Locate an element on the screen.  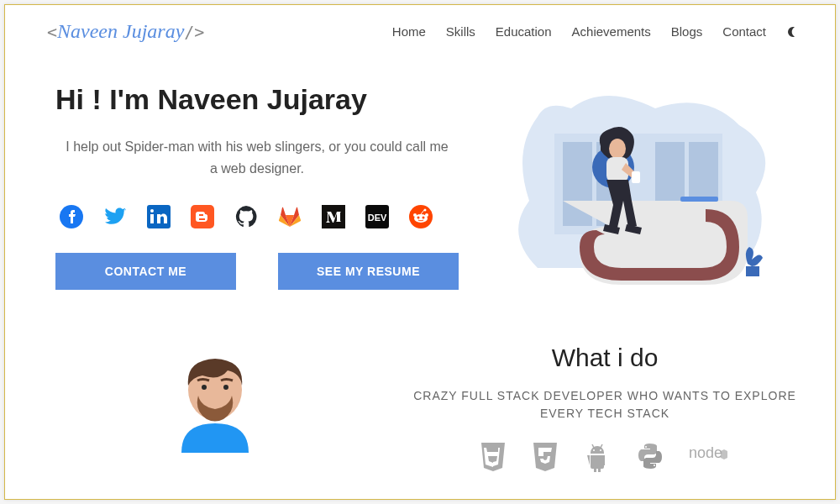
nav: Home Skills Education Achievements Blogs… is located at coordinates (596, 32).